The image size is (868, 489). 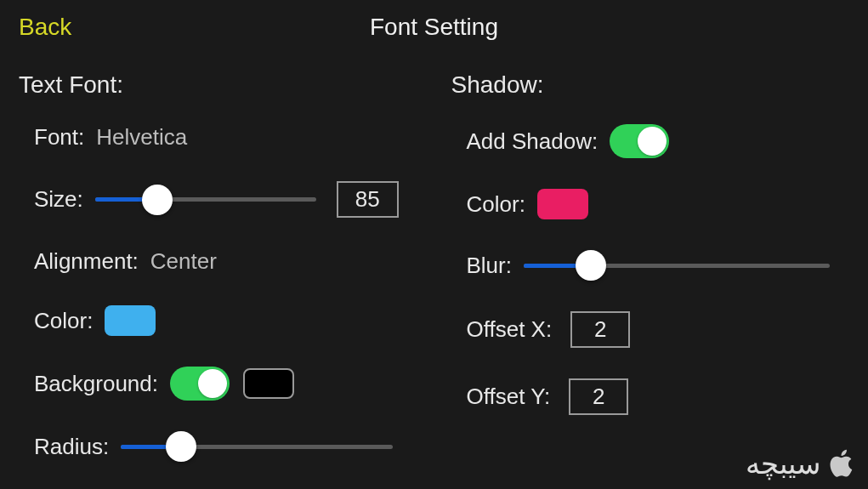 I want to click on size-slider, so click(x=206, y=200).